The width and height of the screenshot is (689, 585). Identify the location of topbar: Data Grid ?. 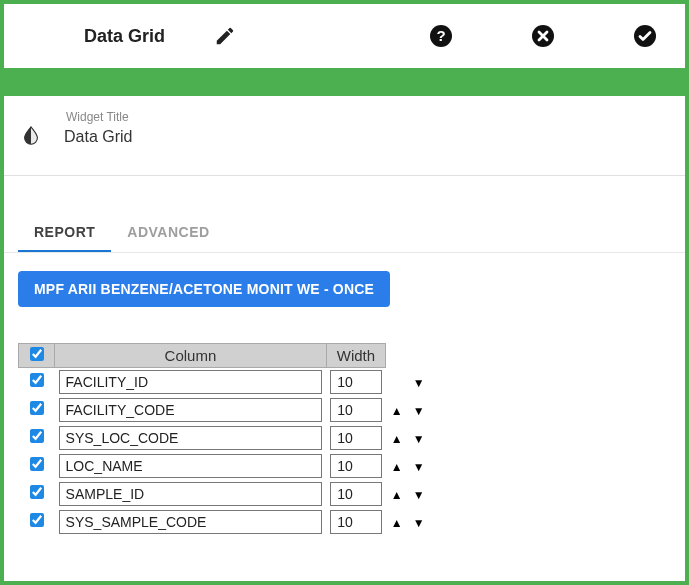
(344, 36).